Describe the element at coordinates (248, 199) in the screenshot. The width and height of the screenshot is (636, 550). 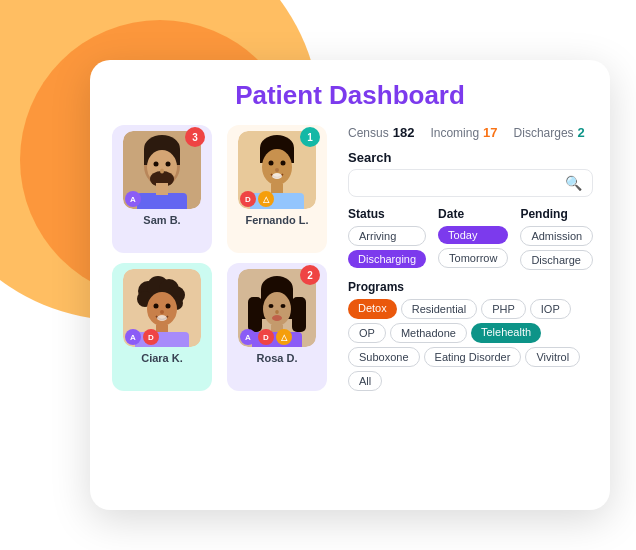
I see `badge-d-fernando: D` at that location.